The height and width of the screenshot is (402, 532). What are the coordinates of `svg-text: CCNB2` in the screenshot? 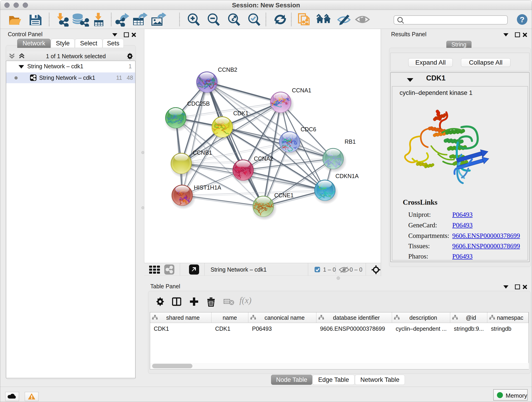 It's located at (228, 70).